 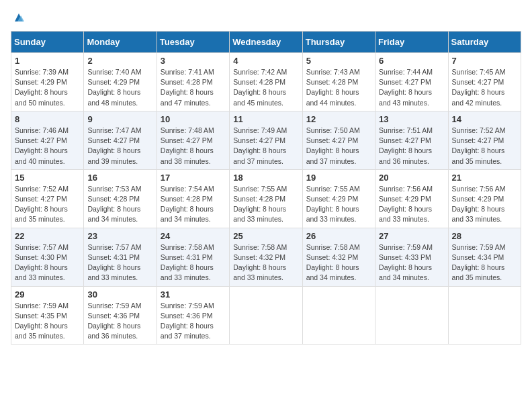 I want to click on day-number: 9, so click(x=120, y=120).